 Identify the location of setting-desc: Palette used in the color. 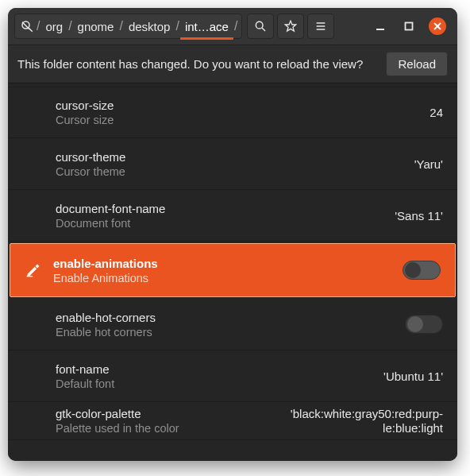
(173, 428).